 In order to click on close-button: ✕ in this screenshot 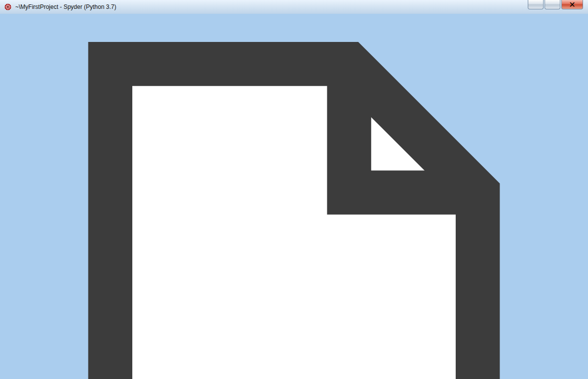, I will do `click(572, 5)`.